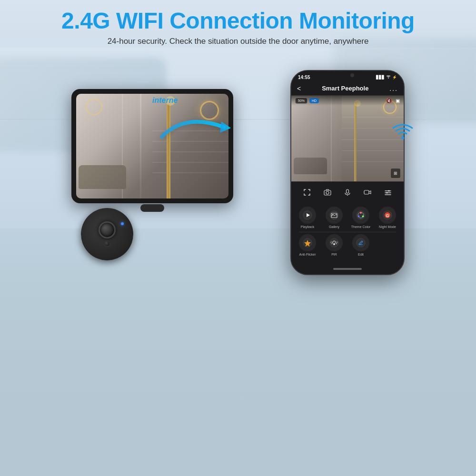 The height and width of the screenshot is (476, 476). What do you see at coordinates (238, 23) in the screenshot?
I see `header-section: 2.4G WIFI Connection Monitoring 24-hour …` at bounding box center [238, 23].